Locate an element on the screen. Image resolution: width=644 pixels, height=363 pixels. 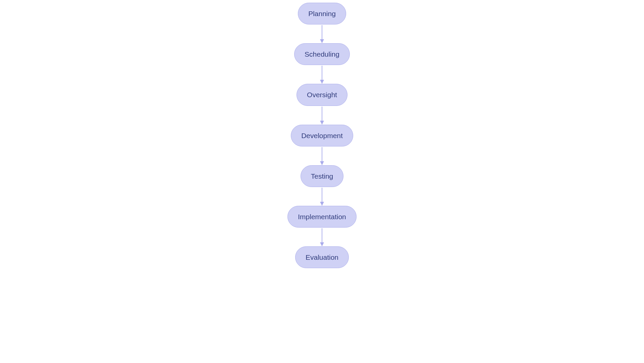
node-label: Evaluation is located at coordinates (322, 257).